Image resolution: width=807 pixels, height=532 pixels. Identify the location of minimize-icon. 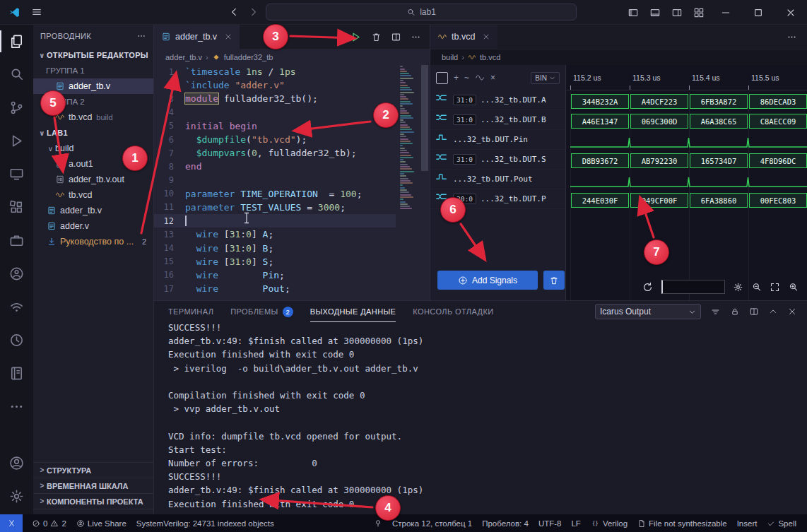
(726, 13).